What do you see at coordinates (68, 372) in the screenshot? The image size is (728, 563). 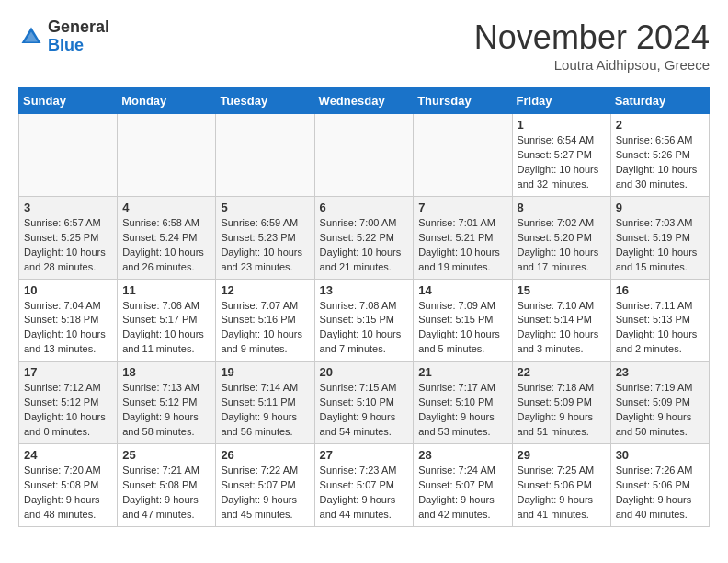 I see `day-number: 17` at bounding box center [68, 372].